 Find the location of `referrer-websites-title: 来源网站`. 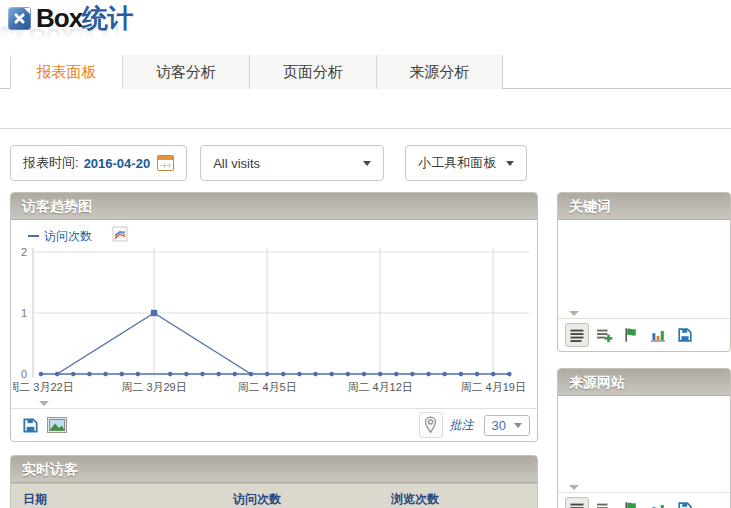

referrer-websites-title: 来源网站 is located at coordinates (597, 382).